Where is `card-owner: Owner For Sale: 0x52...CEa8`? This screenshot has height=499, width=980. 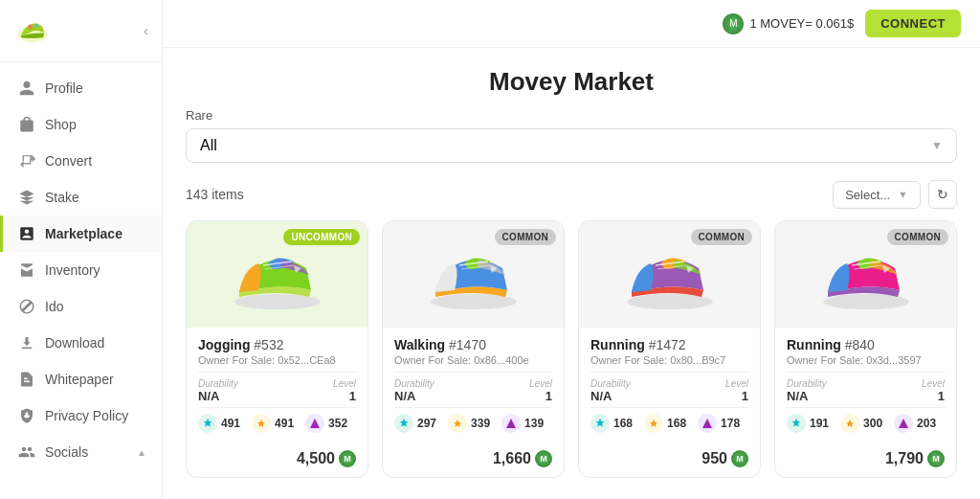 card-owner: Owner For Sale: 0x52...CEa8 is located at coordinates (278, 360).